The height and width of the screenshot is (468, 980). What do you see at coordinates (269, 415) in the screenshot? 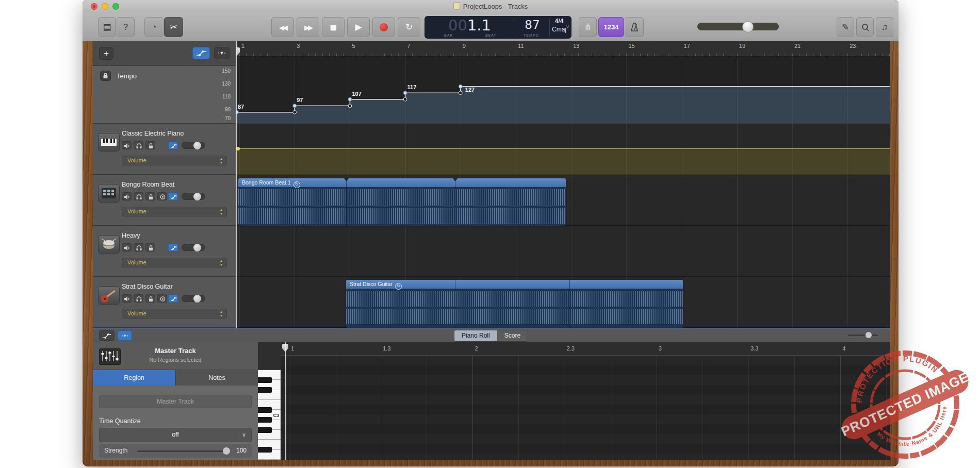
I see `piano-keyboard: C3` at bounding box center [269, 415].